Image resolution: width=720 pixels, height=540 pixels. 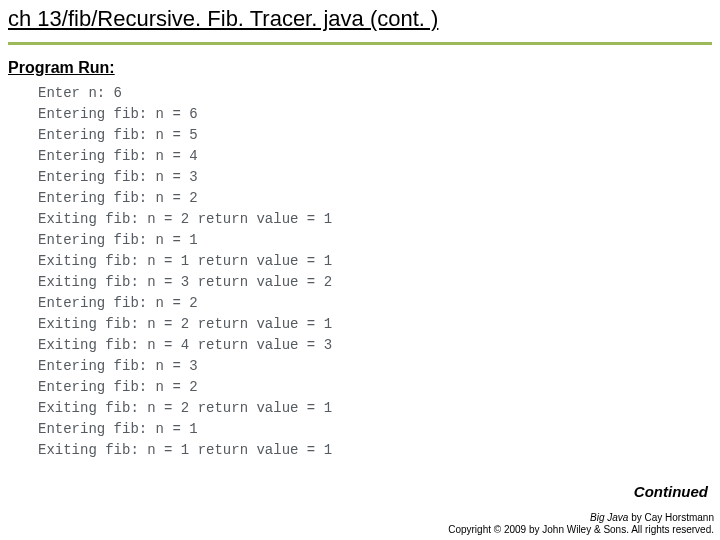 I want to click on continued-label: Continued, so click(x=671, y=492).